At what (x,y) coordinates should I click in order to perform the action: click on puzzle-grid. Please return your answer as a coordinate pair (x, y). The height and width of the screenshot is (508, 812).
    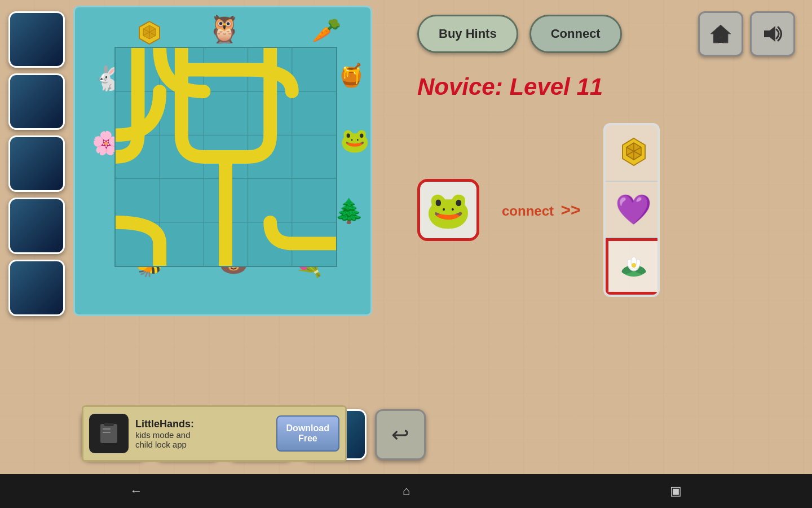
    Looking at the image, I should click on (226, 157).